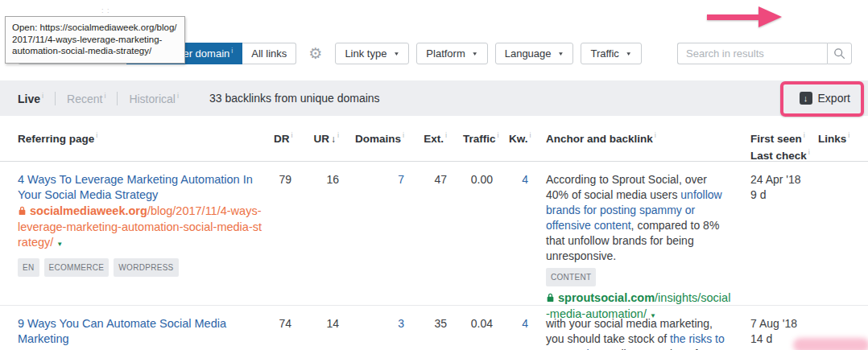 The height and width of the screenshot is (350, 868). I want to click on platform-label: Platform, so click(445, 53).